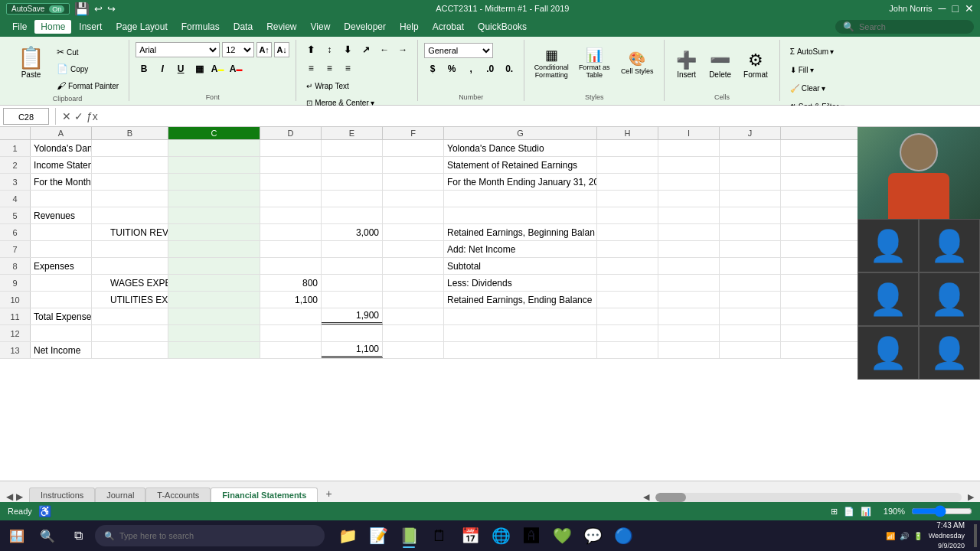 Image resolution: width=980 pixels, height=551 pixels. I want to click on fill-button: ⬇ Fill ▾, so click(809, 70).